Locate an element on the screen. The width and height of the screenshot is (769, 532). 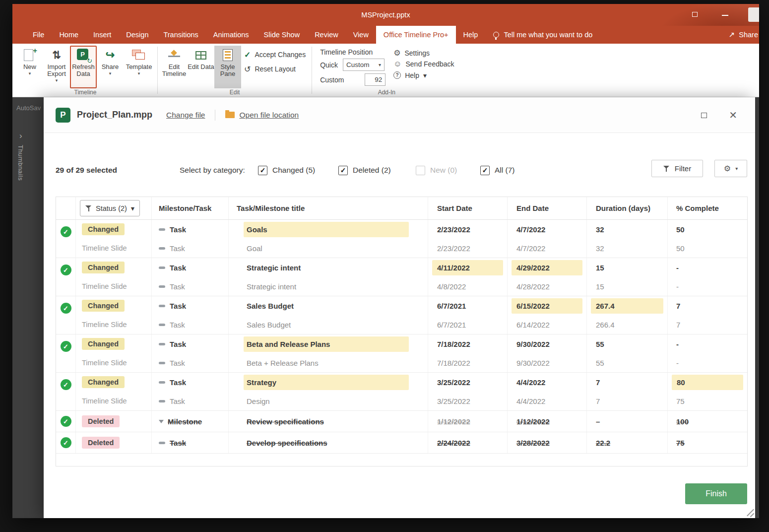
help-button: ? Help ▾ is located at coordinates (424, 75).